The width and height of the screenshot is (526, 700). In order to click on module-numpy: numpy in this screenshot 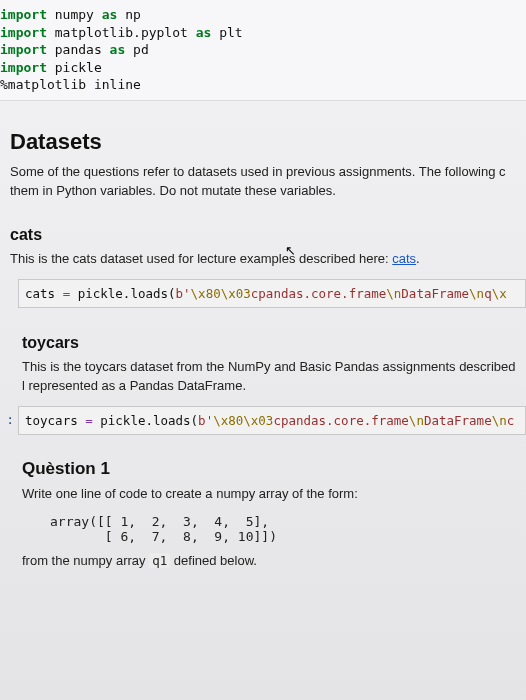, I will do `click(74, 14)`.